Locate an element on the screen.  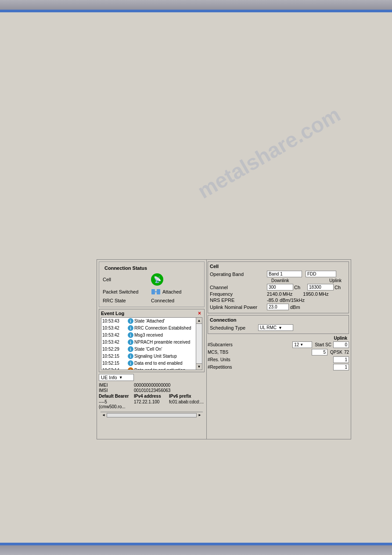
nrs-epre-unit: dBm/15kHz is located at coordinates (292, 300).